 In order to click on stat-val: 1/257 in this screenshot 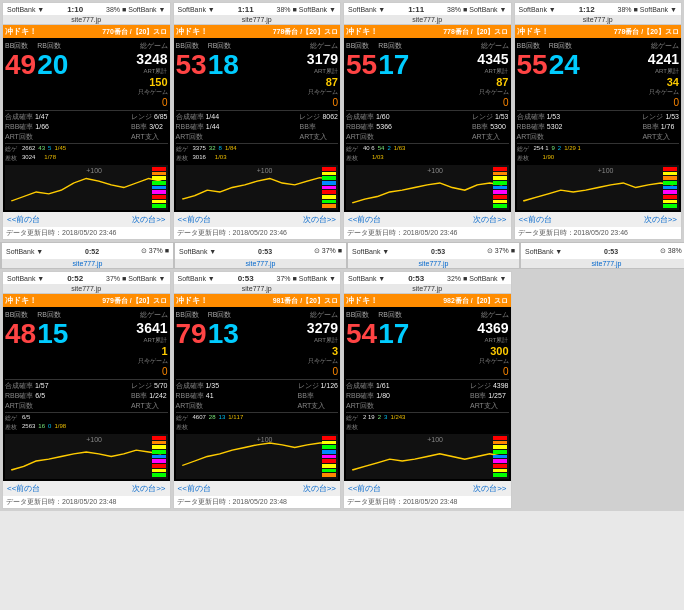, I will do `click(497, 396)`.